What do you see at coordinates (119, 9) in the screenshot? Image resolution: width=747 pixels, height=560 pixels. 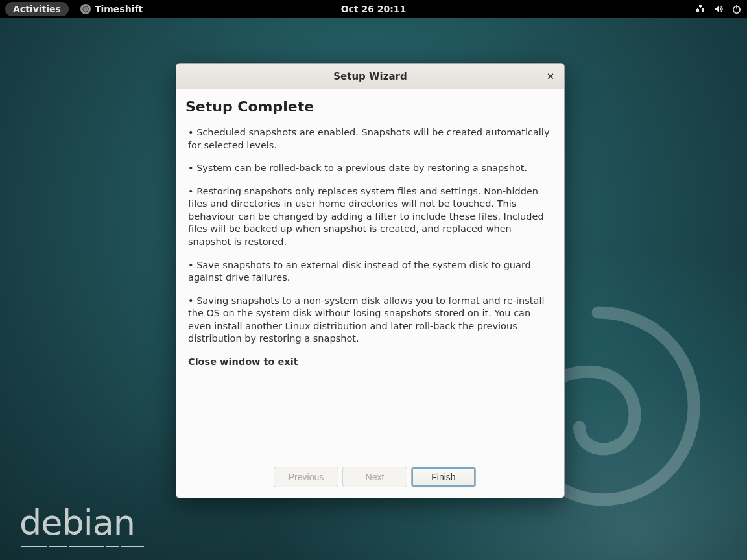 I see `app-menu-label: Timeshift` at bounding box center [119, 9].